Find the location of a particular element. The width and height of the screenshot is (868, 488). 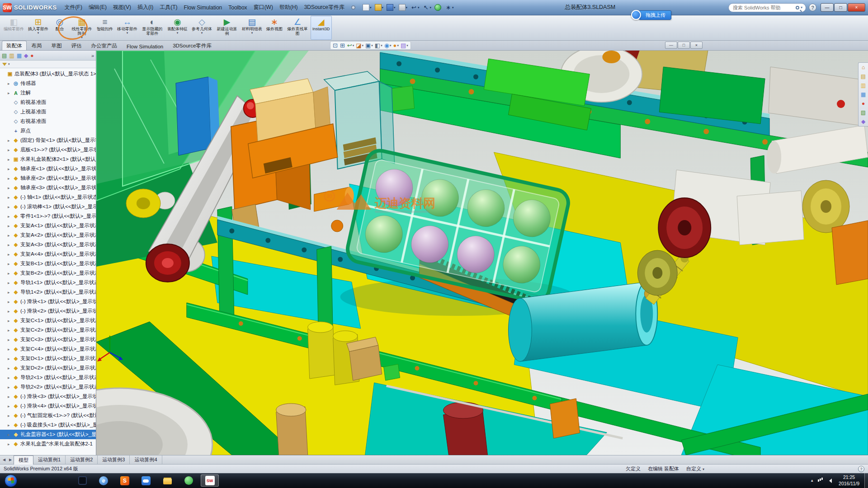

tree-item: ▸ ◆ (-) 吸盘接头<1> (默认<<默认>_显示状态 1>) is located at coordinates (48, 425).